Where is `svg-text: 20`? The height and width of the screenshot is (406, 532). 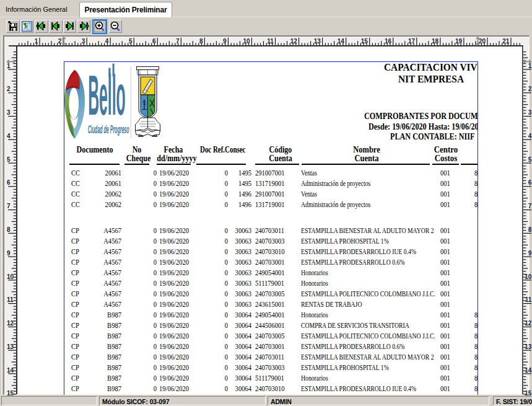 svg-text: 20 is located at coordinates (482, 41).